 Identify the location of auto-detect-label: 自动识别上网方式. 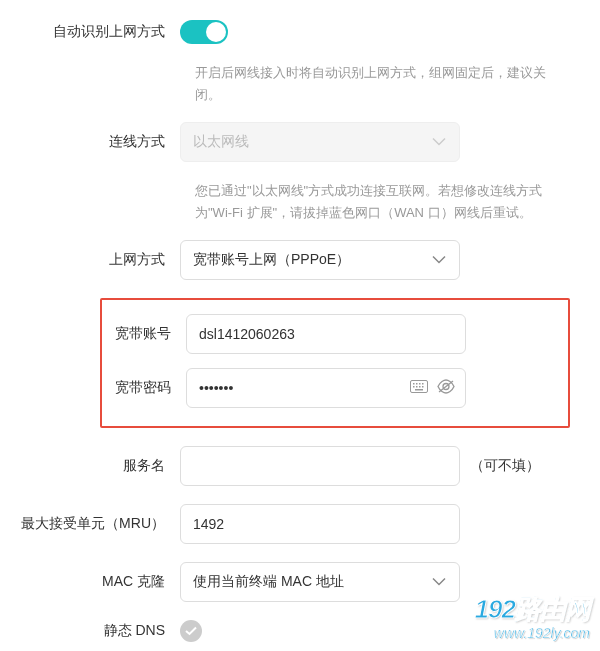
(100, 32).